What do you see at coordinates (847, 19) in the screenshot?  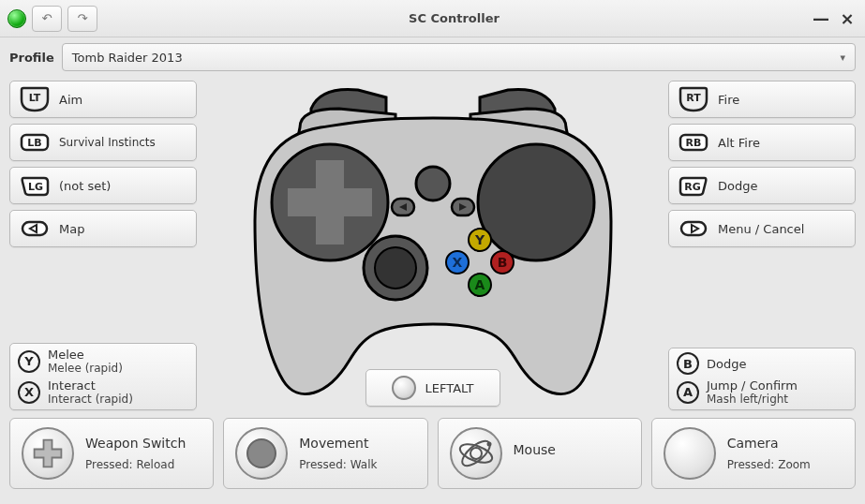 I see `close-icon: ×` at bounding box center [847, 19].